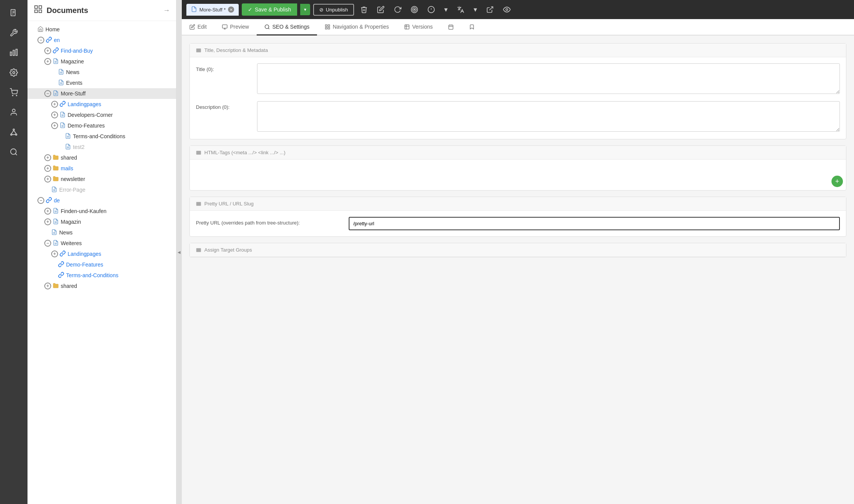  I want to click on sidebar-icon-person, so click(14, 112).